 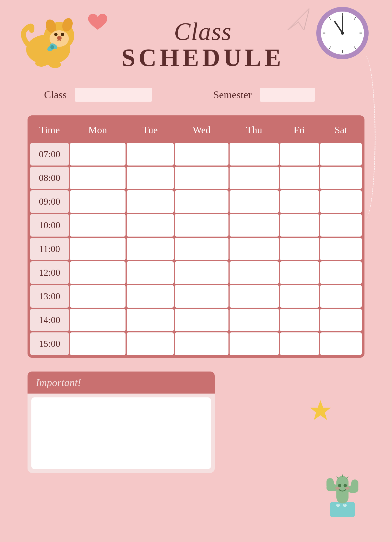 What do you see at coordinates (298, 19) in the screenshot?
I see `paper-plane-icon` at bounding box center [298, 19].